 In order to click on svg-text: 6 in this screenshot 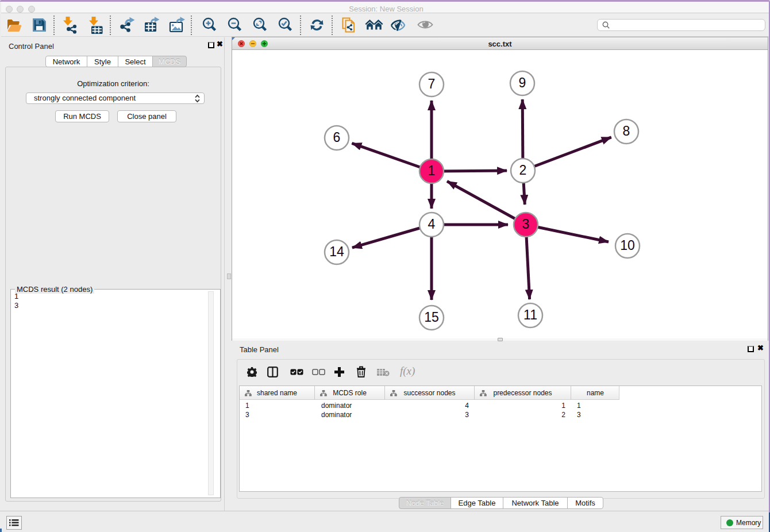, I will do `click(337, 137)`.